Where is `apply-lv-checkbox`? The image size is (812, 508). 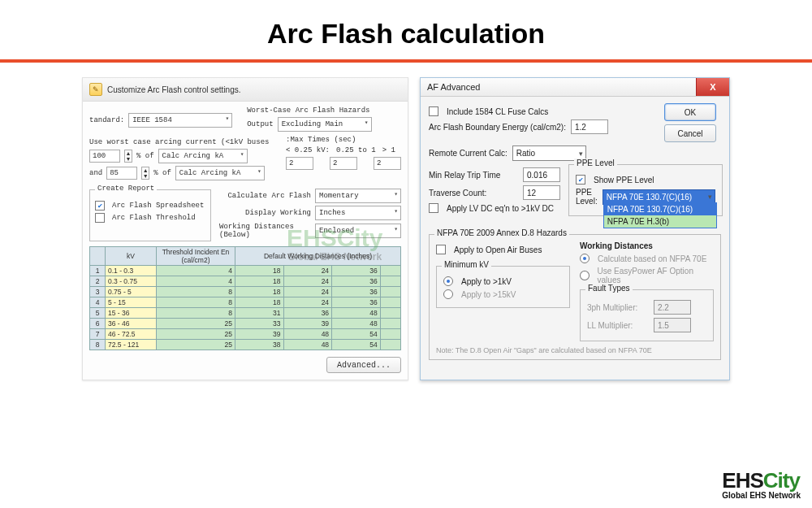 apply-lv-checkbox is located at coordinates (434, 208).